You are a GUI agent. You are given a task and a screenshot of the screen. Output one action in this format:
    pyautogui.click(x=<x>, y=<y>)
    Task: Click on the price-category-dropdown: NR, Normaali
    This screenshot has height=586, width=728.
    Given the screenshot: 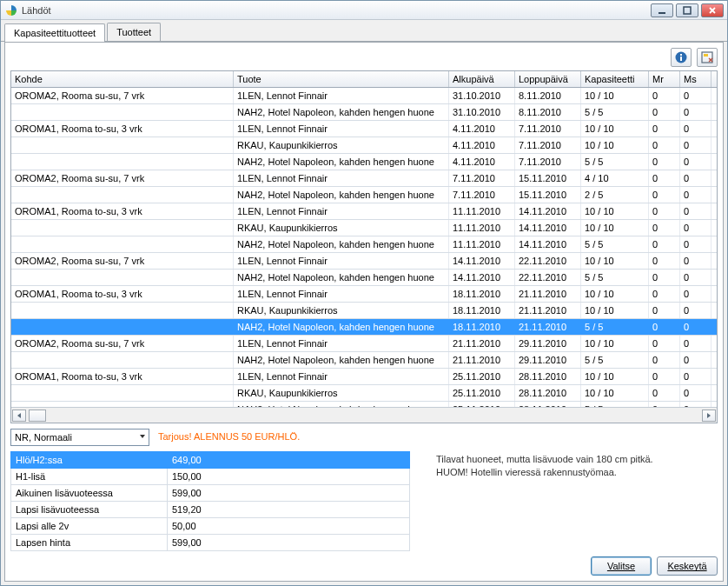 What is the action you would take?
    pyautogui.click(x=80, y=437)
    